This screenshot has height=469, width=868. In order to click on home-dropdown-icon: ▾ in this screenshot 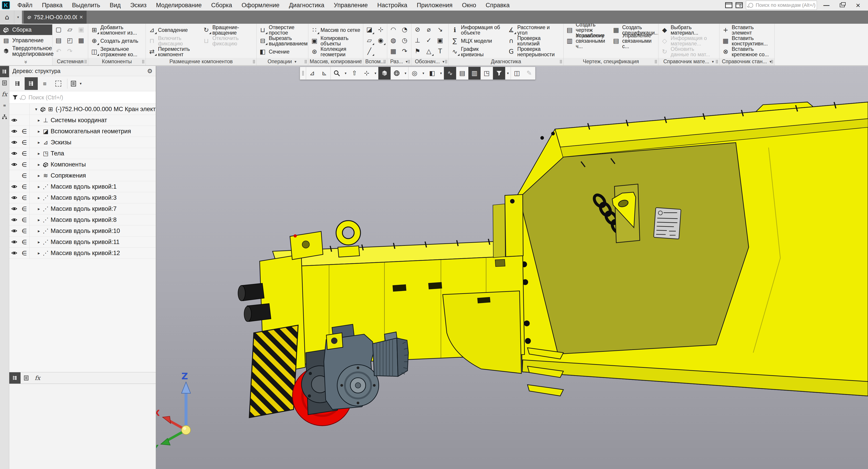, I will do `click(18, 17)`.